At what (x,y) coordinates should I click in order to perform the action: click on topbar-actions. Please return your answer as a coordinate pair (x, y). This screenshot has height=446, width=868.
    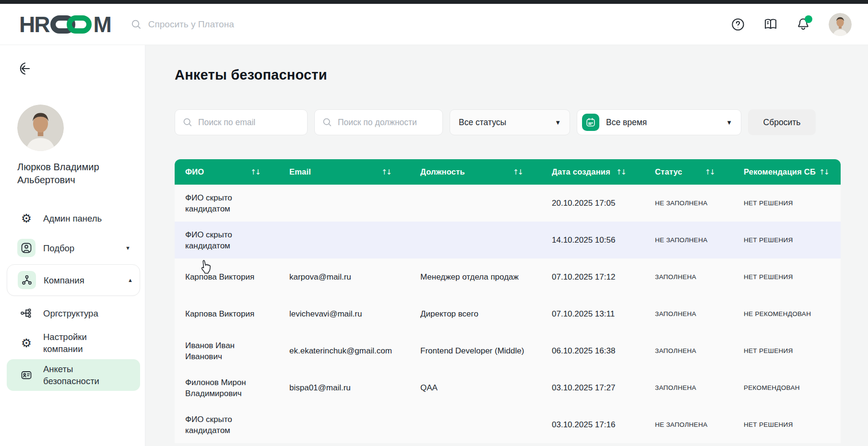
    Looking at the image, I should click on (791, 24).